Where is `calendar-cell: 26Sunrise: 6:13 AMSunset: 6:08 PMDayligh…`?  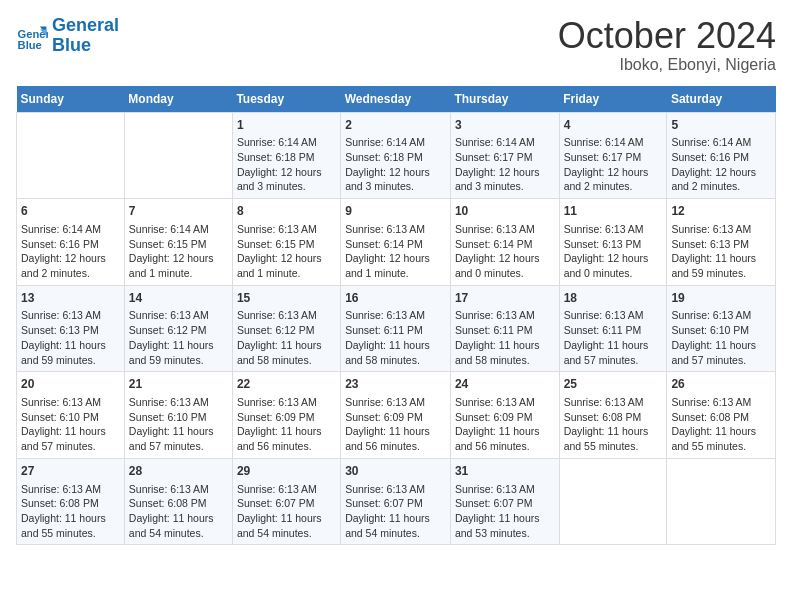
calendar-cell: 26Sunrise: 6:13 AMSunset: 6:08 PMDayligh… is located at coordinates (722, 416).